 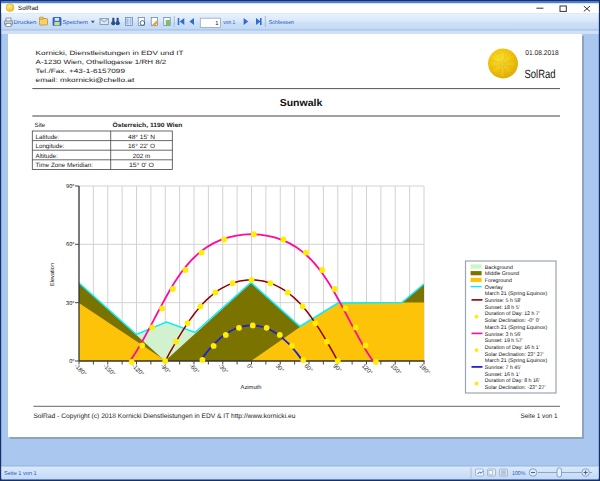 What do you see at coordinates (282, 22) in the screenshot?
I see `svg-text: Schliessen` at bounding box center [282, 22].